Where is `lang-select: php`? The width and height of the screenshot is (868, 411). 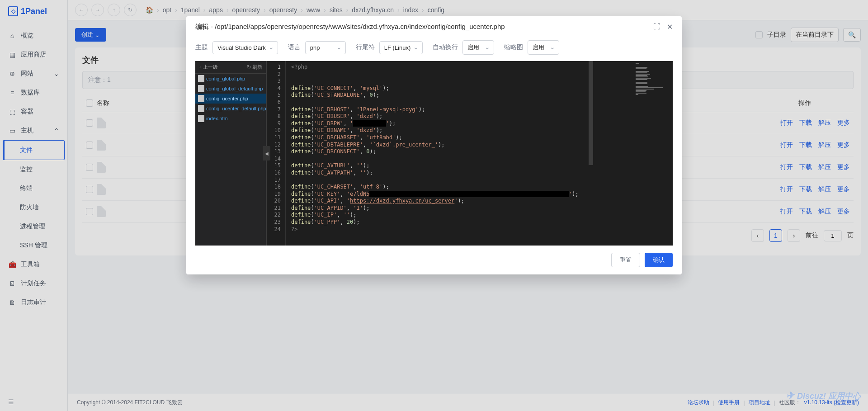 lang-select: php is located at coordinates (326, 48).